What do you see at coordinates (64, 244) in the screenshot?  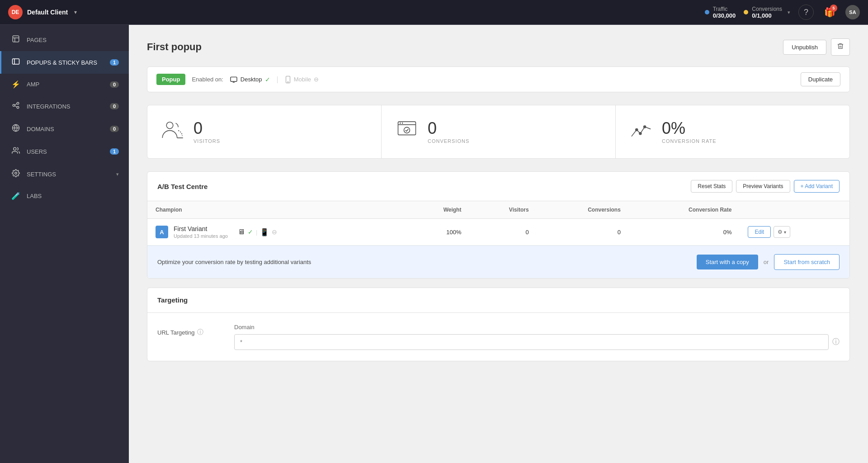 I see `sidebar-nav: PAGES POPUPS & STICKY BARS 1 ⚡ AMP 0 INT…` at bounding box center [64, 244].